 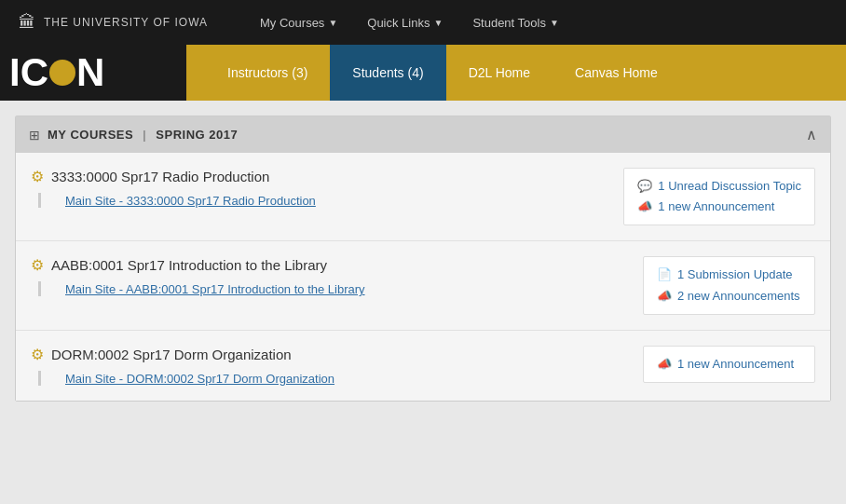 What do you see at coordinates (171, 354) in the screenshot?
I see `course-name-text-2: DORM:0002 Spr17 Dorm Organization` at bounding box center [171, 354].